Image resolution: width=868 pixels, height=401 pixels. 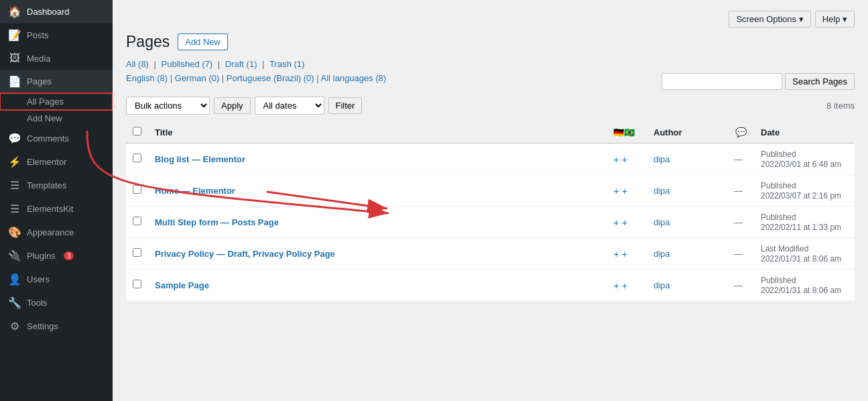 What do you see at coordinates (39, 59) in the screenshot?
I see `sidebar-label-media: Media` at bounding box center [39, 59].